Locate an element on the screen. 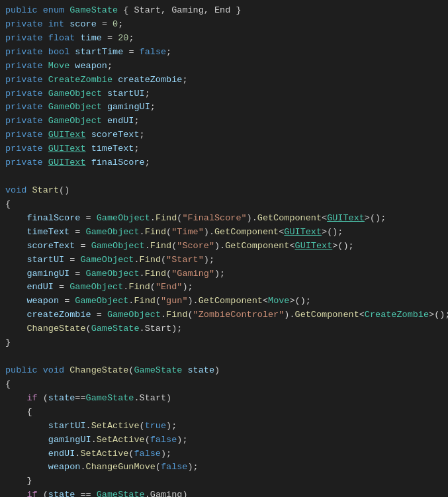  code-line-10: private GUIText scoreText; is located at coordinates (224, 135).